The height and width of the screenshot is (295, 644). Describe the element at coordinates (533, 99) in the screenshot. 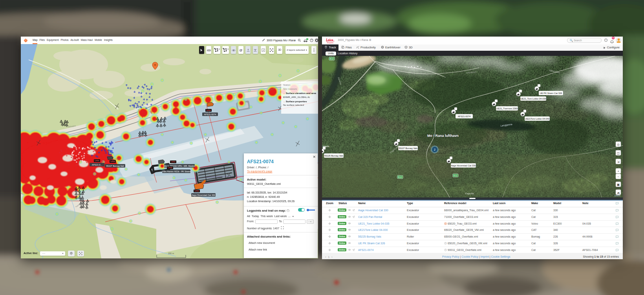

I see `svg-text: UE21_Tore Lokke 04-035` at that location.